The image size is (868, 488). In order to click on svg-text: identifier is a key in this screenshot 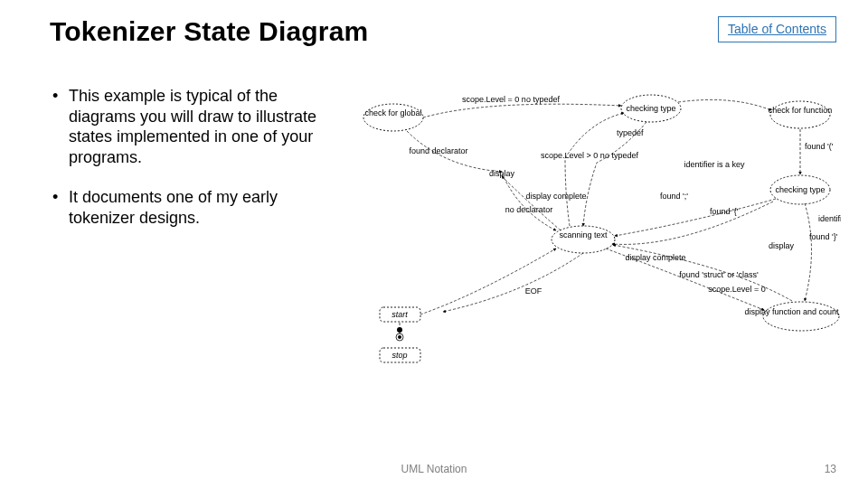, I will do `click(714, 164)`.